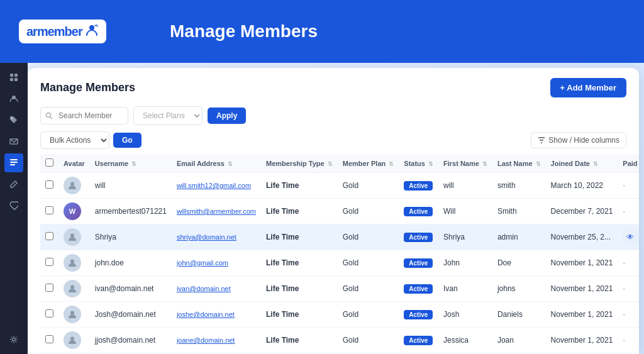  What do you see at coordinates (206, 340) in the screenshot?
I see `email-link: joane@domain.net` at bounding box center [206, 340].